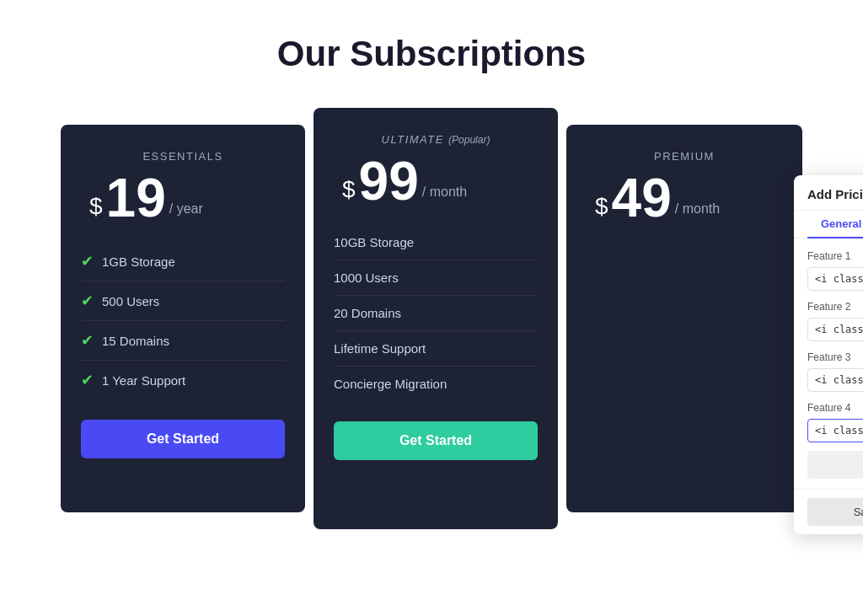 This screenshot has height=616, width=863. Describe the element at coordinates (829, 307) in the screenshot. I see `feature-2-label: Feature 2` at that location.